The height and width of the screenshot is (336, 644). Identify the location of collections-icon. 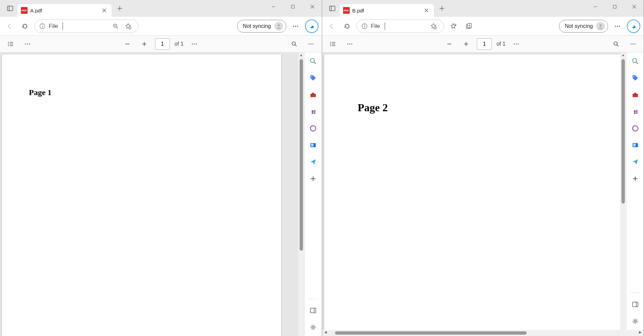
(469, 26).